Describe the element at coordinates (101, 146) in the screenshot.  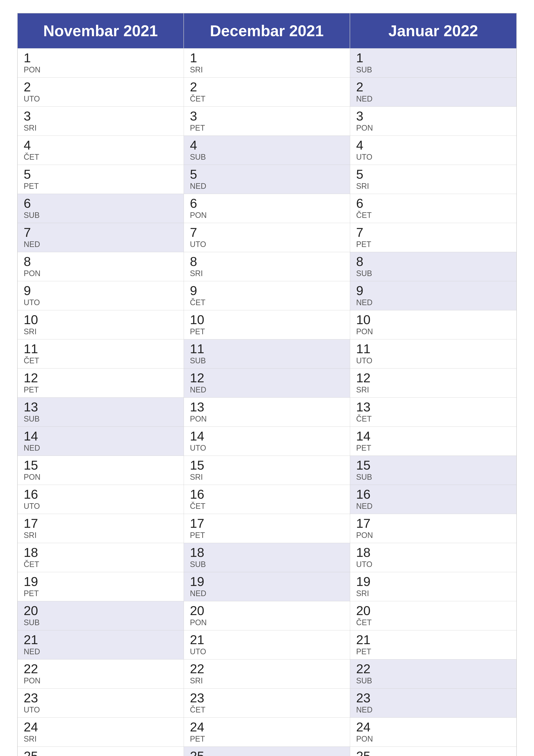
I see `day-number: 4` at that location.